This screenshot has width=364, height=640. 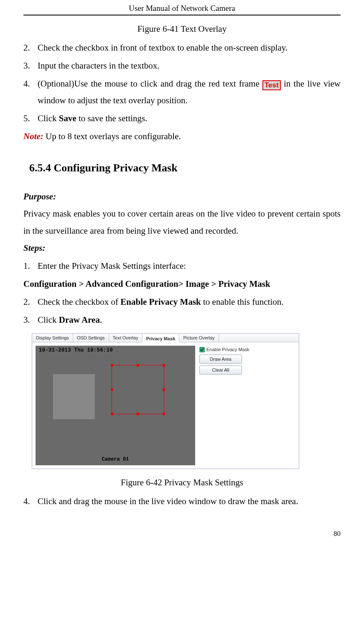 What do you see at coordinates (189, 266) in the screenshot?
I see `list-text: Enter the Privacy Mask Settings interfac…` at bounding box center [189, 266].